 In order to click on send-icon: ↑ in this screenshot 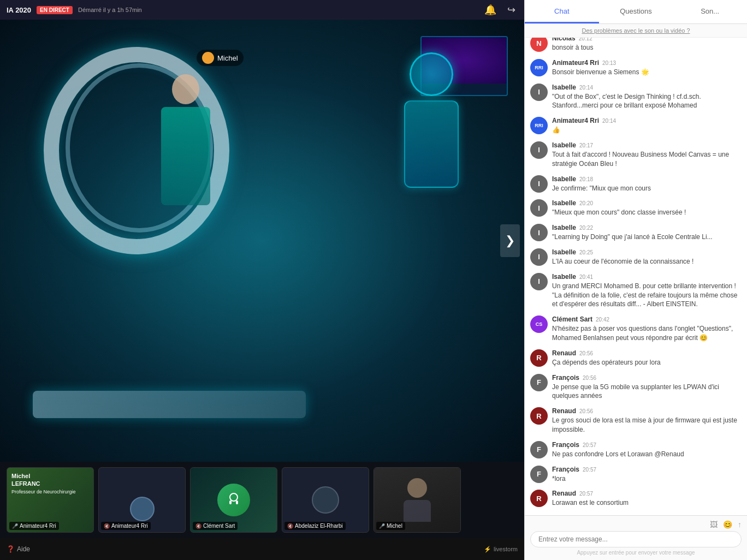, I will do `click(739, 525)`.